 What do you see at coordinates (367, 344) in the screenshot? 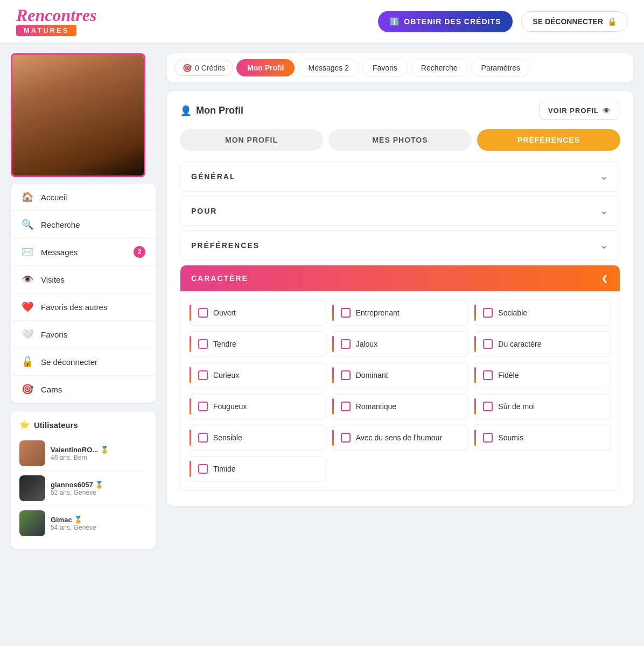
I see `char-label: Jaloux` at bounding box center [367, 344].